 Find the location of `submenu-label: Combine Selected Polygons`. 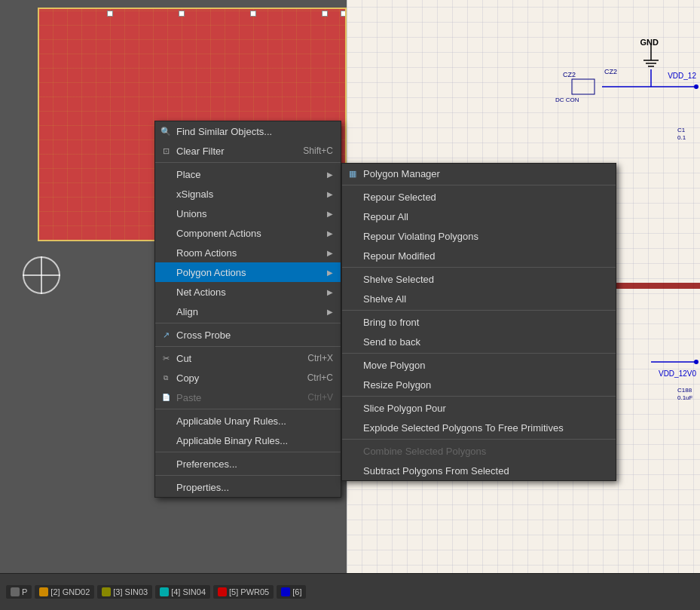

submenu-label: Combine Selected Polygons is located at coordinates (425, 451).